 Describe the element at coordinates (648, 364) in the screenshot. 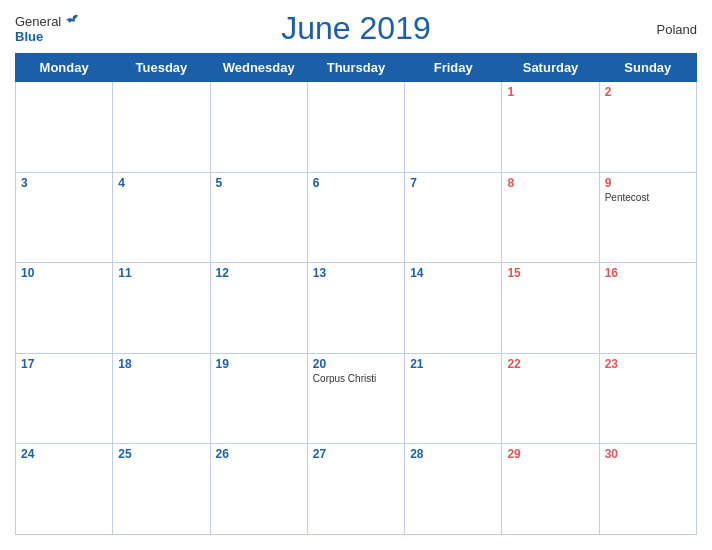

I see `day-number: 23` at that location.